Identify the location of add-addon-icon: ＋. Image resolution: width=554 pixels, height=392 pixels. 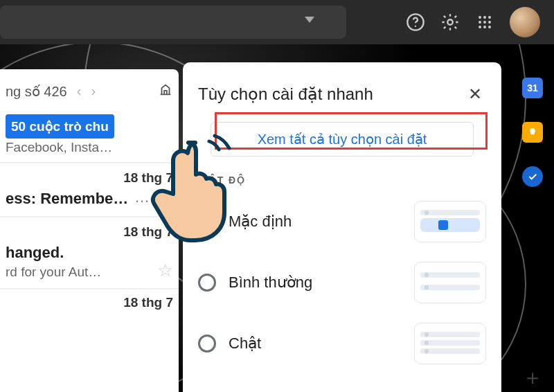
(533, 378).